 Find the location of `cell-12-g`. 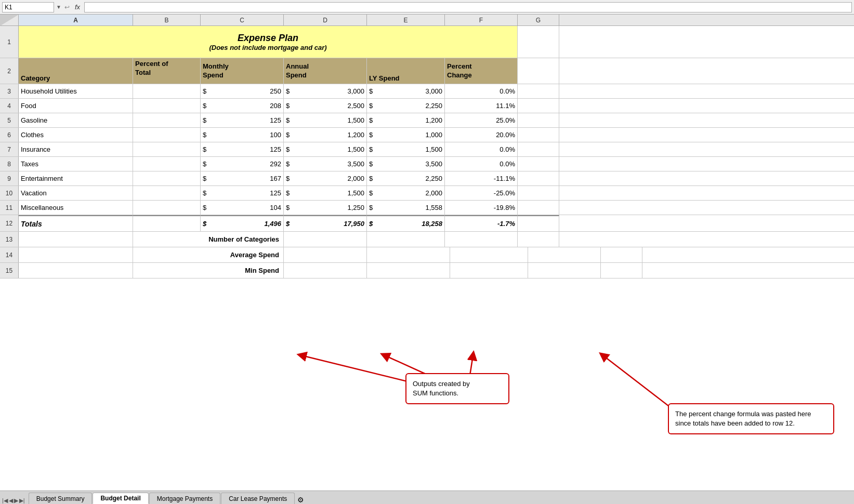

cell-12-g is located at coordinates (538, 223).